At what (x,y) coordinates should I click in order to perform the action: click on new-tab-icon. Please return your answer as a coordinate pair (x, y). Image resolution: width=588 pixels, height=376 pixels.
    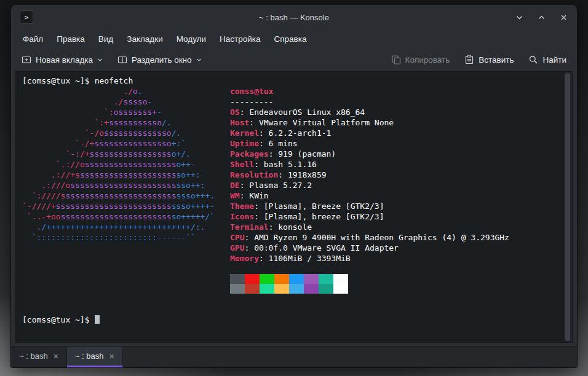
    Looking at the image, I should click on (26, 60).